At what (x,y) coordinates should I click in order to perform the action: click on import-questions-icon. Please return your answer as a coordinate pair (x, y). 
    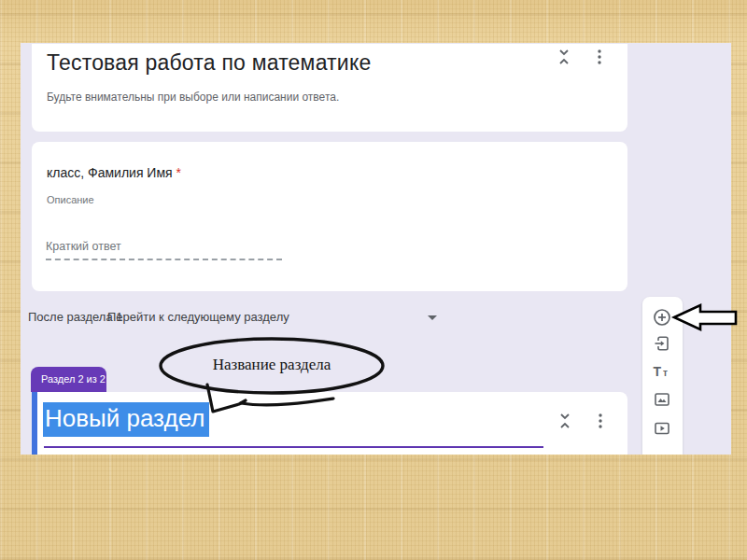
    Looking at the image, I should click on (662, 343).